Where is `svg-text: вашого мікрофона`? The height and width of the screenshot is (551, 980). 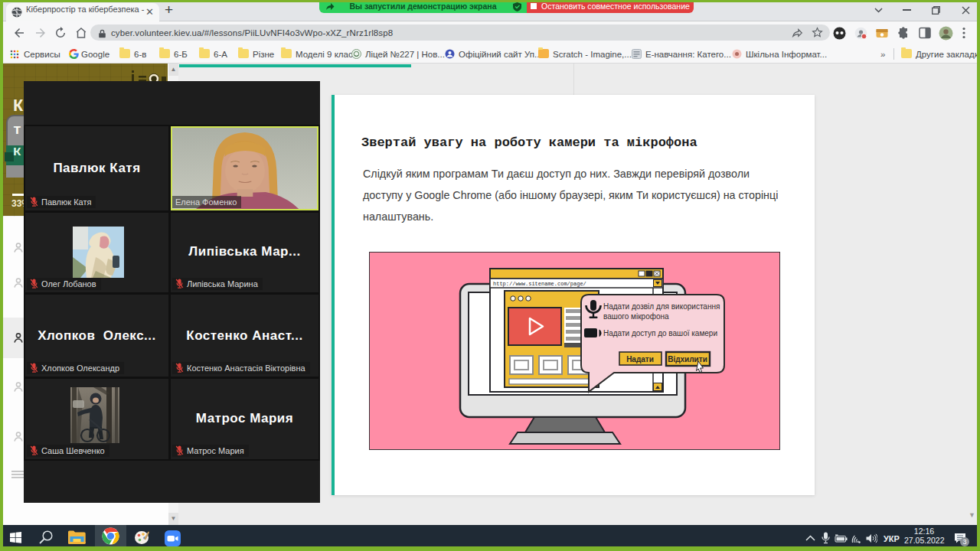
svg-text: вашого мікрофона is located at coordinates (636, 317).